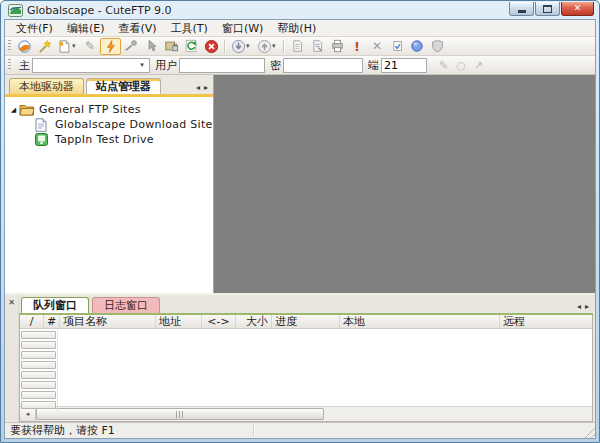 Image resolution: width=600 pixels, height=443 pixels. Describe the element at coordinates (24, 46) in the screenshot. I see `site-manager-button` at that location.